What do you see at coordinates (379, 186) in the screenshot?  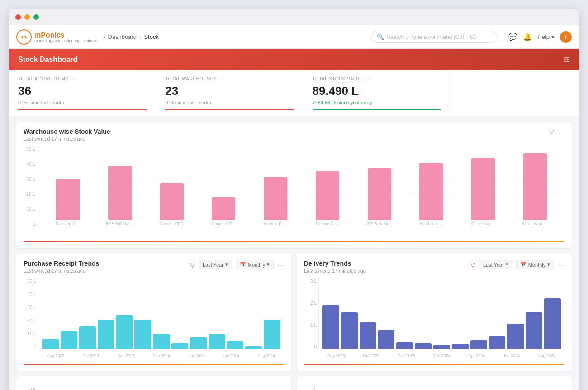 I see `bar-group-7: UPS Raw Ma ...` at bounding box center [379, 186].